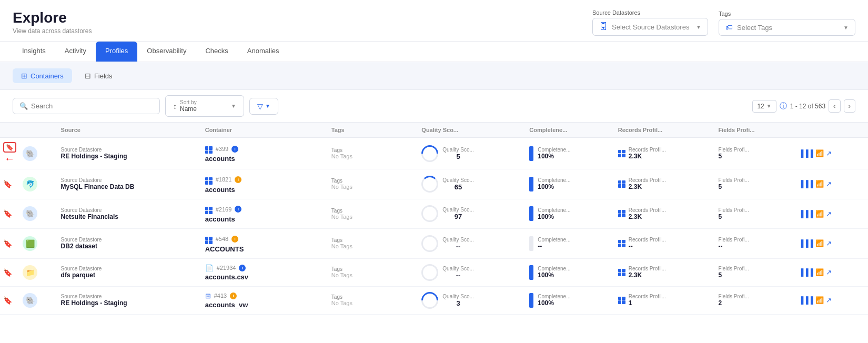  I want to click on records-value: 2.3K, so click(647, 275).